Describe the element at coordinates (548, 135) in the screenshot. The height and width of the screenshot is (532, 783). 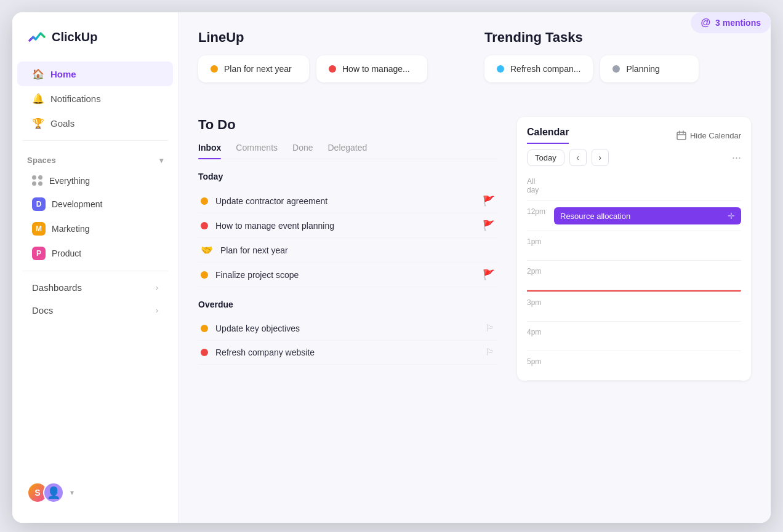
I see `calendar-title: Calendar` at that location.